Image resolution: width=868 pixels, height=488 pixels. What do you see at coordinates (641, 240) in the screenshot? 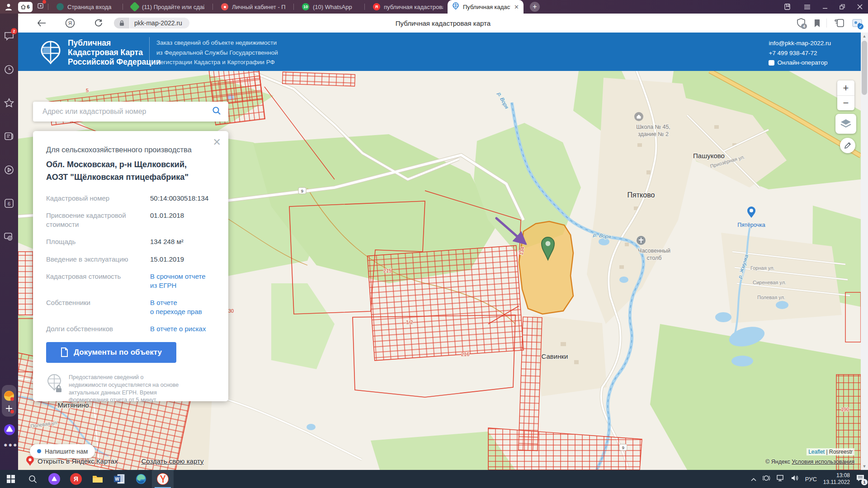
I see `chapel-icon` at bounding box center [641, 240].